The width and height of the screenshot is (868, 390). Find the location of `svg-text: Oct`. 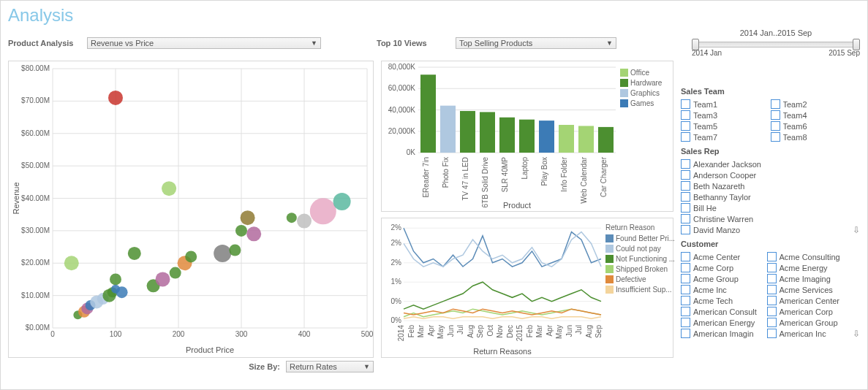

svg-text: Oct is located at coordinates (490, 331).